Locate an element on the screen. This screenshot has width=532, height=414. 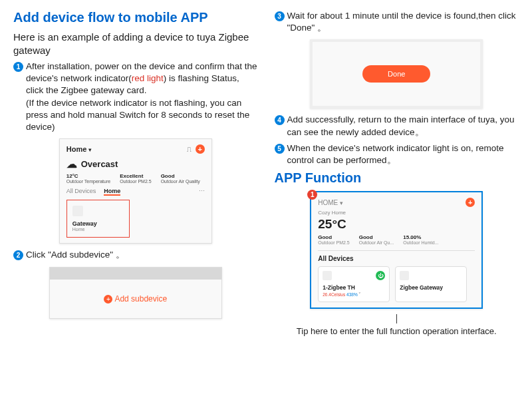
chevron-down-icon: ˅ is located at coordinates (360, 294).